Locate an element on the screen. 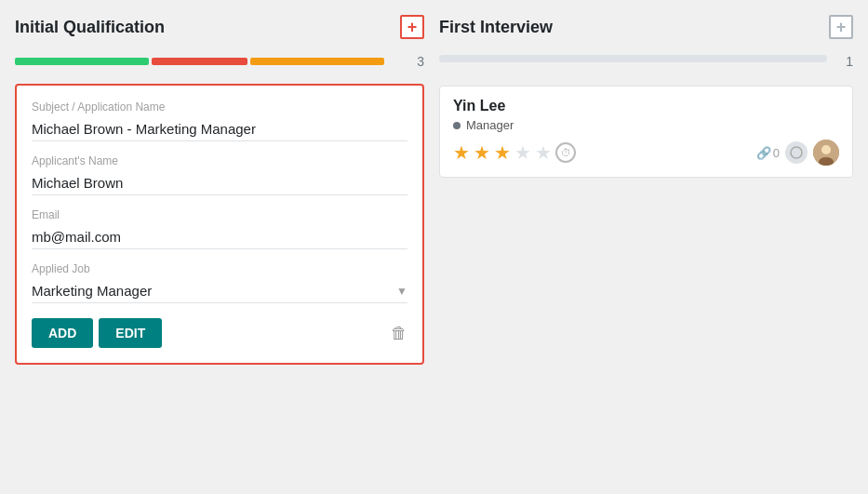 The height and width of the screenshot is (494, 868). stars-area: ★ ★ ★ ★ ★ ⏱ is located at coordinates (514, 153).